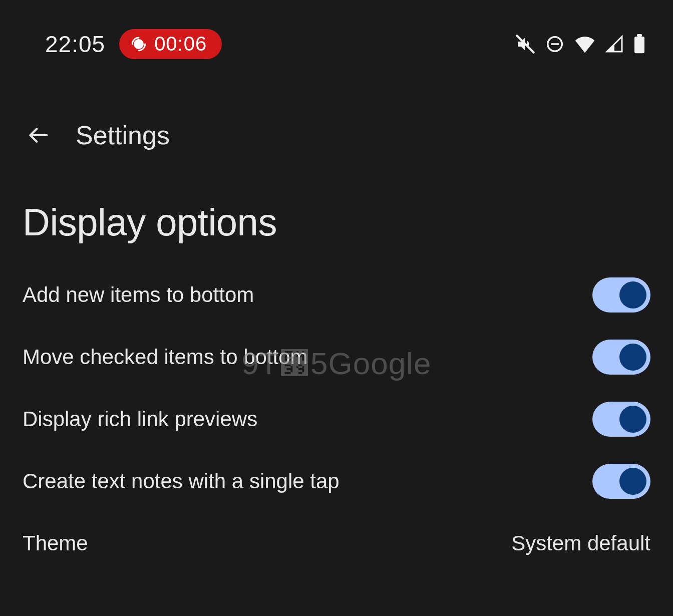 Image resolution: width=673 pixels, height=616 pixels. I want to click on setting-label: Add new items to bottom, so click(138, 295).